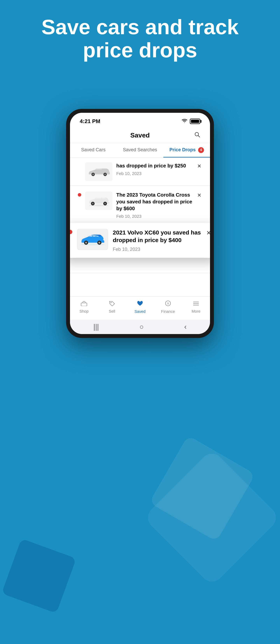 This screenshot has width=280, height=644. What do you see at coordinates (140, 150) in the screenshot?
I see `tabs-bar: Saved Cars Saved Searches Price Drops 4` at bounding box center [140, 150].